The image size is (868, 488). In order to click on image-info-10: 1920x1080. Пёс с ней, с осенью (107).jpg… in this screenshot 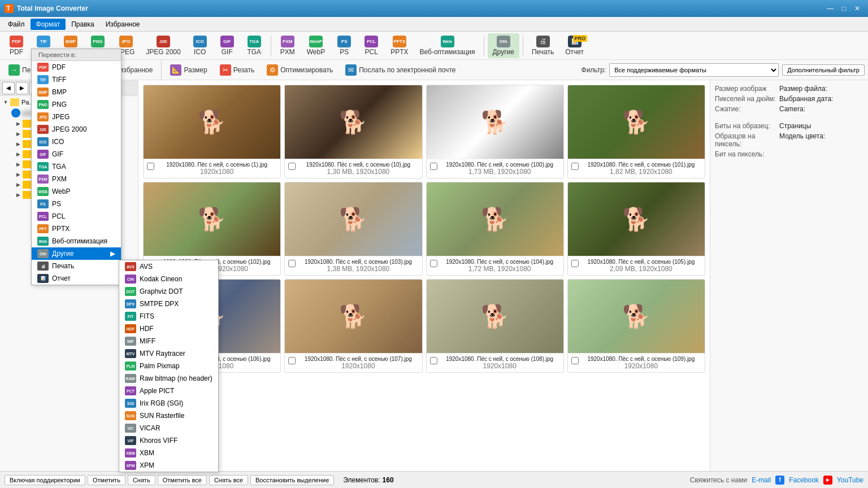, I will do `click(353, 363)`.